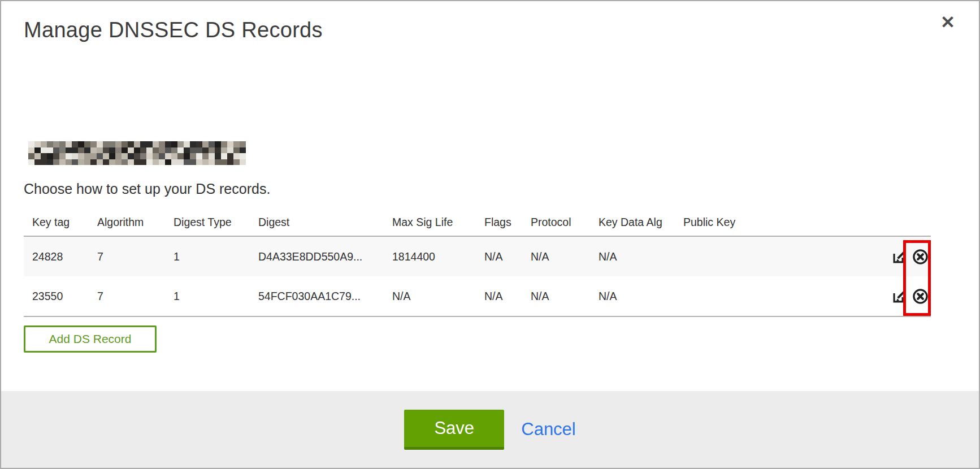  Describe the element at coordinates (477, 296) in the screenshot. I see `table-row: 23550 7 1 54FCF030AA1C79... N/A N/A N/A …` at that location.